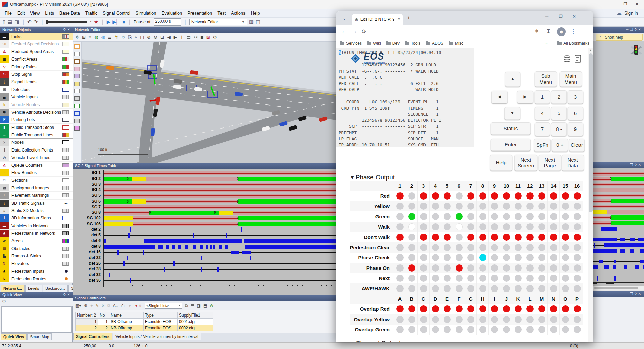 This screenshot has width=644, height=349. Describe the element at coordinates (204, 102) in the screenshot. I see `network-editor-canvas` at that location.